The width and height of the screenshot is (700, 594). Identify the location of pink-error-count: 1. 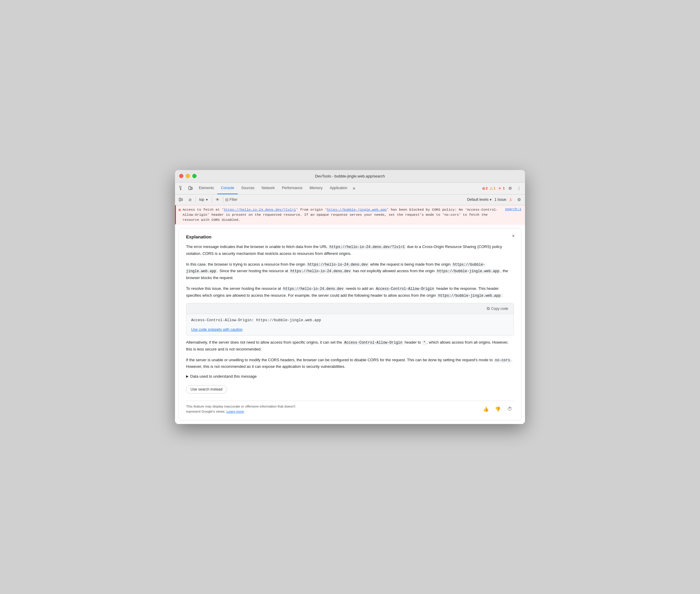
(504, 188).